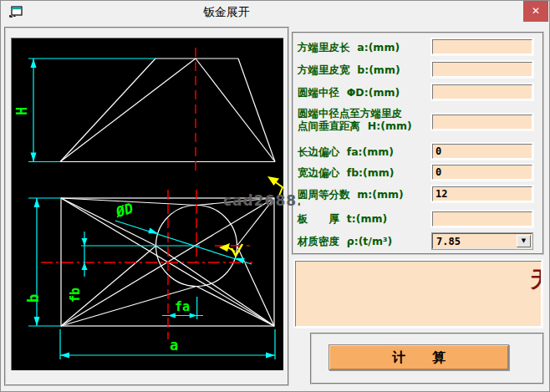 The width and height of the screenshot is (550, 392). Describe the element at coordinates (33, 298) in the screenshot. I see `dim-label-b: b` at that location.